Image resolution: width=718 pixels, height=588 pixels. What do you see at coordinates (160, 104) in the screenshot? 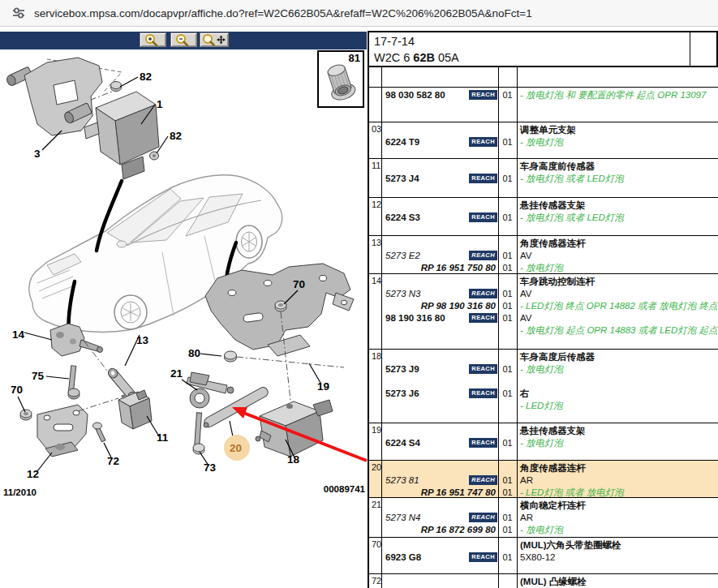
I see `diagram-label-1: 1` at bounding box center [160, 104].